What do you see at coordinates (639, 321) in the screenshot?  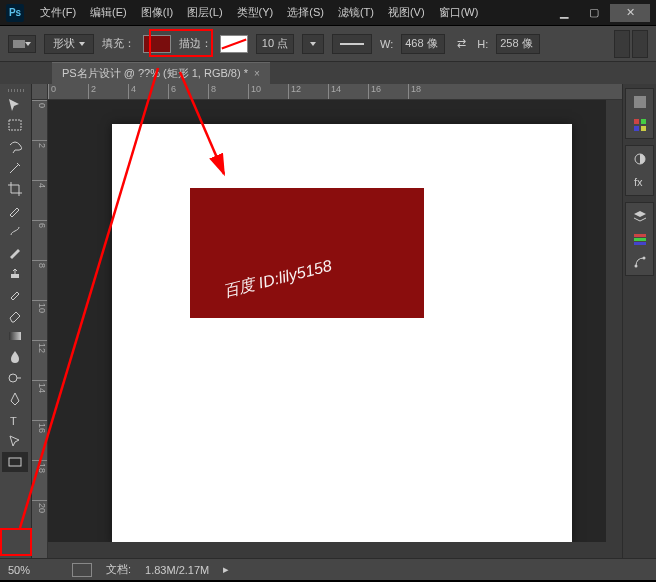 I see `right-panel-dock: fx` at bounding box center [639, 321].